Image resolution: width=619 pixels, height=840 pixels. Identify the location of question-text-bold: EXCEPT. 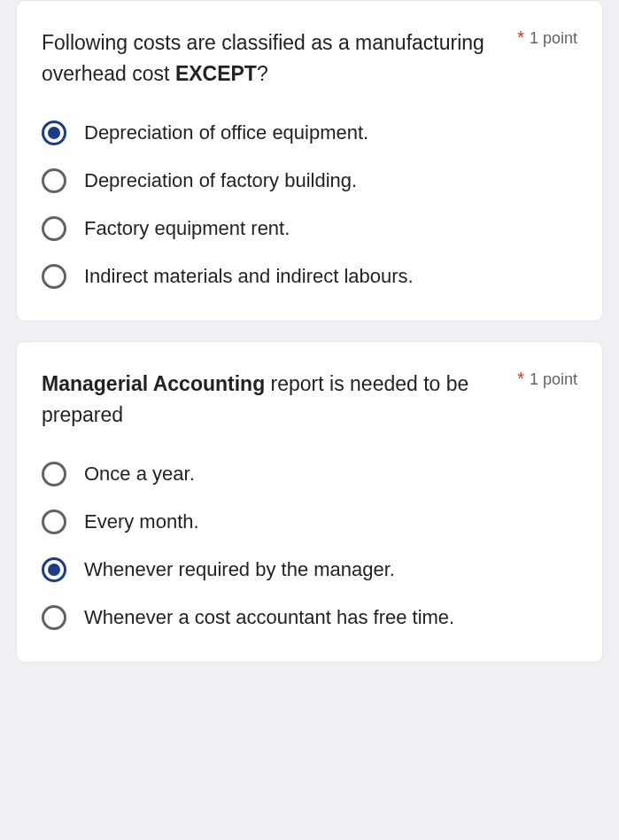
(216, 74).